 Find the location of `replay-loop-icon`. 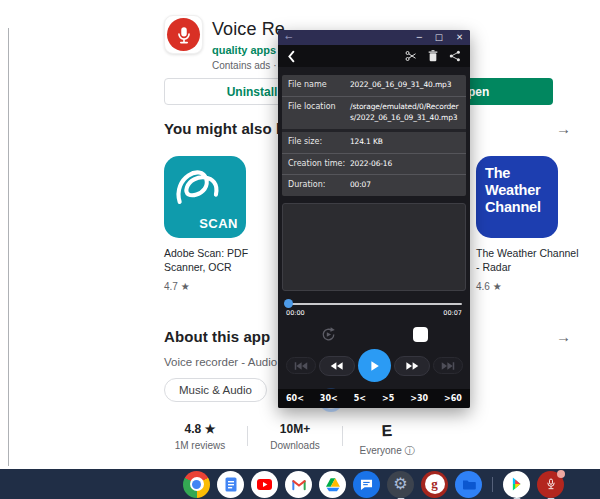

replay-loop-icon is located at coordinates (328, 334).